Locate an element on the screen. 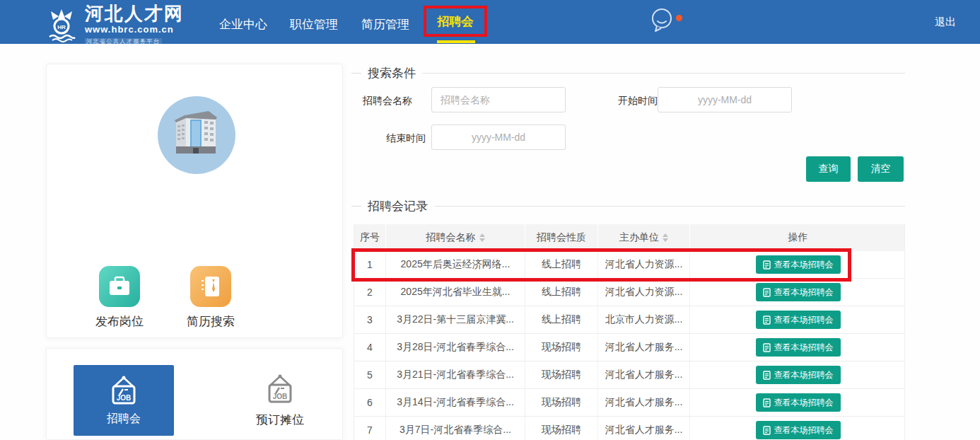 The height and width of the screenshot is (440, 980). row-index: 7 is located at coordinates (371, 429).